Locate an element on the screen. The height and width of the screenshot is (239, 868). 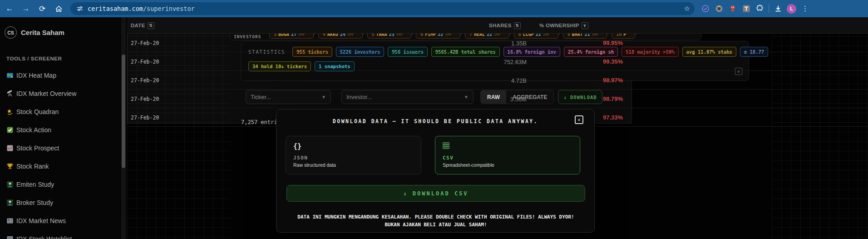
watchlist-icon is located at coordinates (10, 237).